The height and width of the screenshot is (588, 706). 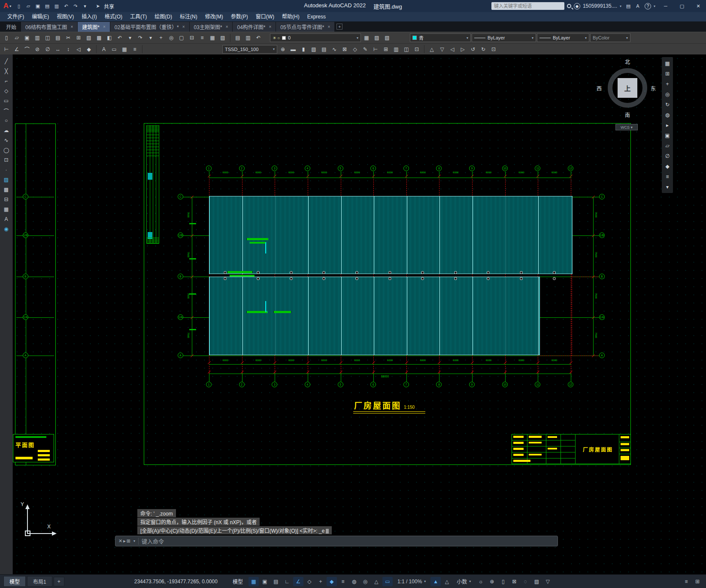 What do you see at coordinates (109, 38) in the screenshot?
I see `block-editor-icon: ◧` at bounding box center [109, 38].